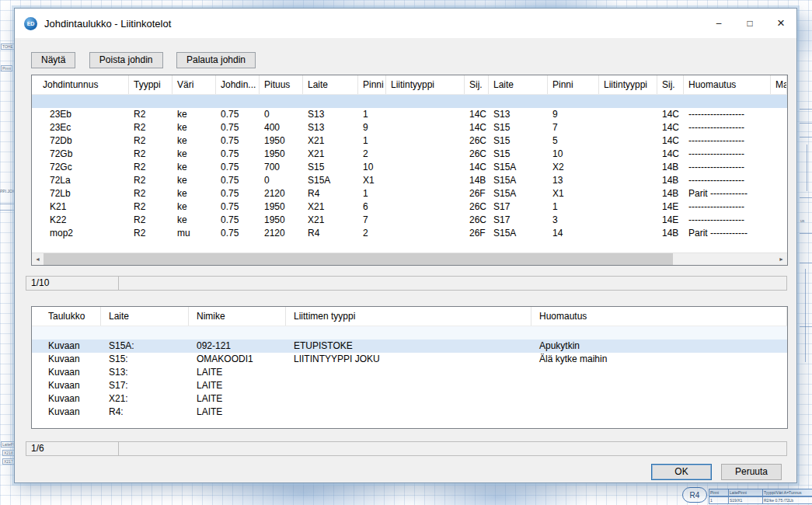 This screenshot has height=505, width=812. Describe the element at coordinates (409, 168) in the screenshot. I see `table-row: 72GcR2ke0.75700S151014CS15AX214B--------…` at that location.